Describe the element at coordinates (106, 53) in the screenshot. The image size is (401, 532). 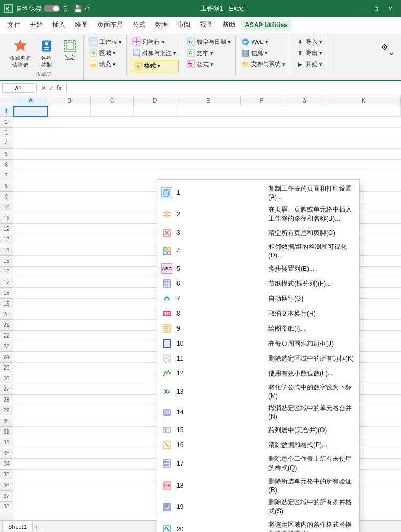
I see `region-button: 区域 ▾` at that location.